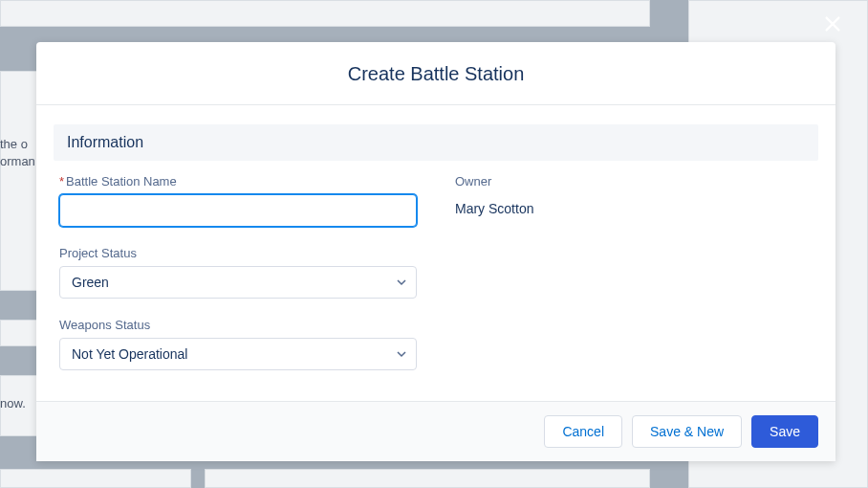  I want to click on save-button: Save, so click(785, 432).